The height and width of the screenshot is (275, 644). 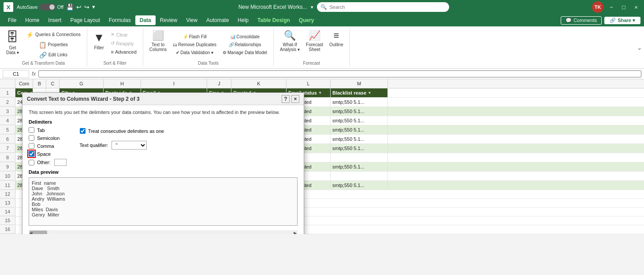 What do you see at coordinates (168, 20) in the screenshot?
I see `menu-review: Review` at bounding box center [168, 20].